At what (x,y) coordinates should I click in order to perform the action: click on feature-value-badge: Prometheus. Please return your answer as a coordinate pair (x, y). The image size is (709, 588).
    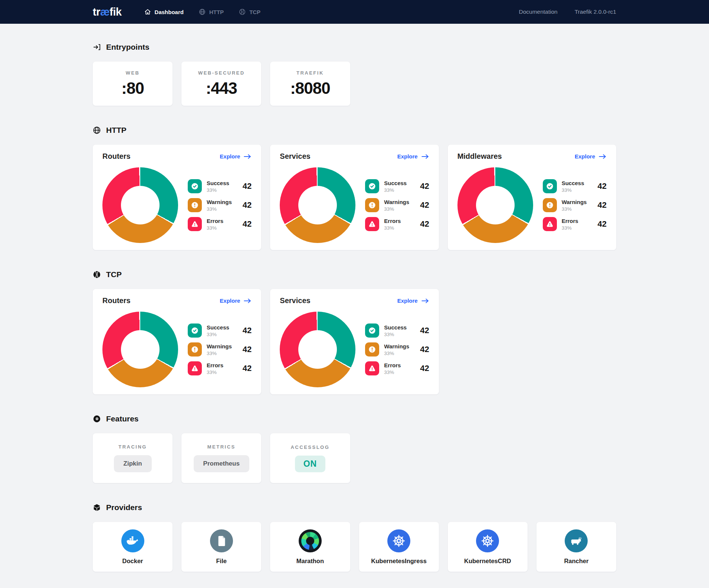
    Looking at the image, I should click on (221, 464).